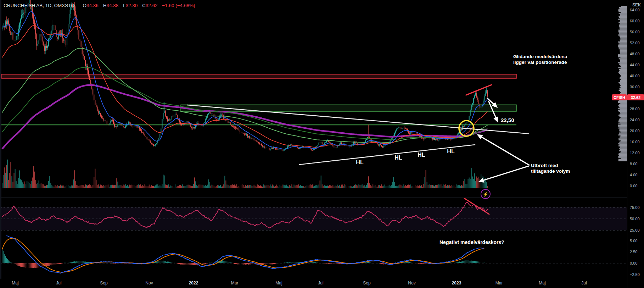 The image size is (644, 288). Describe the element at coordinates (39, 6) in the screenshot. I see `symbol-title: CRUNCHFISH AB, 1D, OMXSTO` at that location.